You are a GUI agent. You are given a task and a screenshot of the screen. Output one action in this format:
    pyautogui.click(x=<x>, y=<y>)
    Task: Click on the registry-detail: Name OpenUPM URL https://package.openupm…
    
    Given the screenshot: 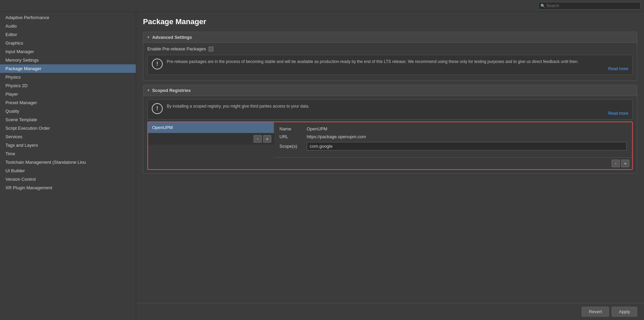 What is the action you would take?
    pyautogui.click(x=453, y=140)
    